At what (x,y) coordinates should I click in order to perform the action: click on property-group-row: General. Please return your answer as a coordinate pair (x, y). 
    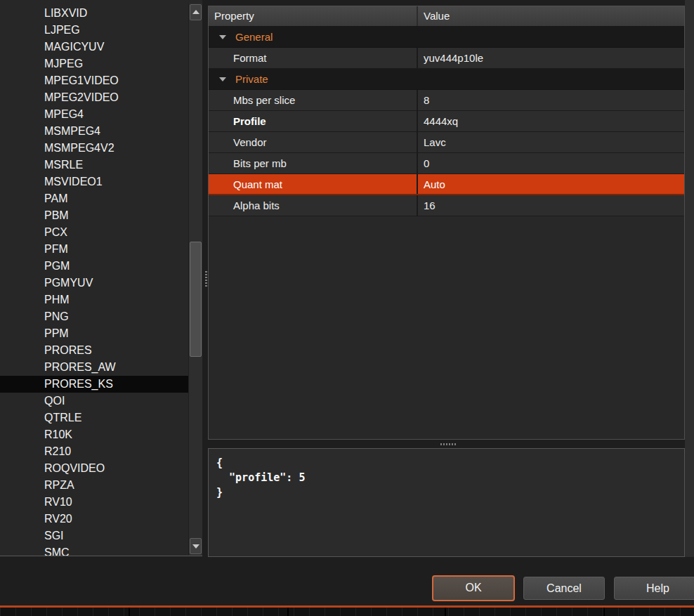
    Looking at the image, I should click on (447, 37).